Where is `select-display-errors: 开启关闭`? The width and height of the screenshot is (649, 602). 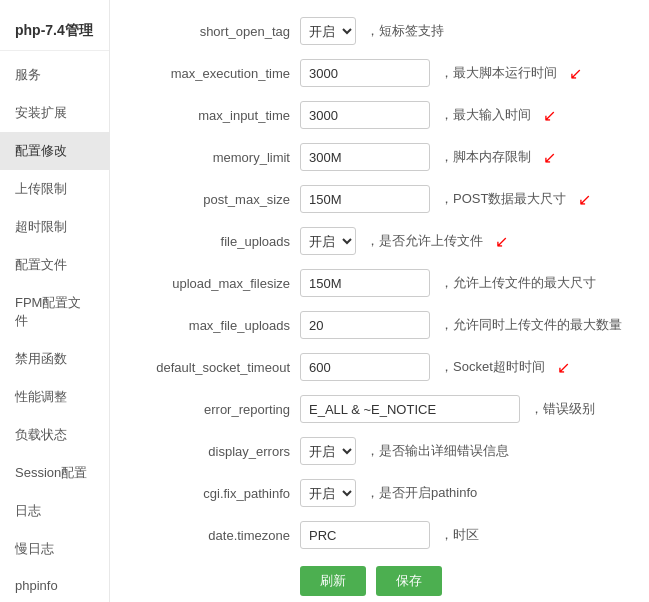
select-display-errors: 开启关闭 is located at coordinates (328, 451).